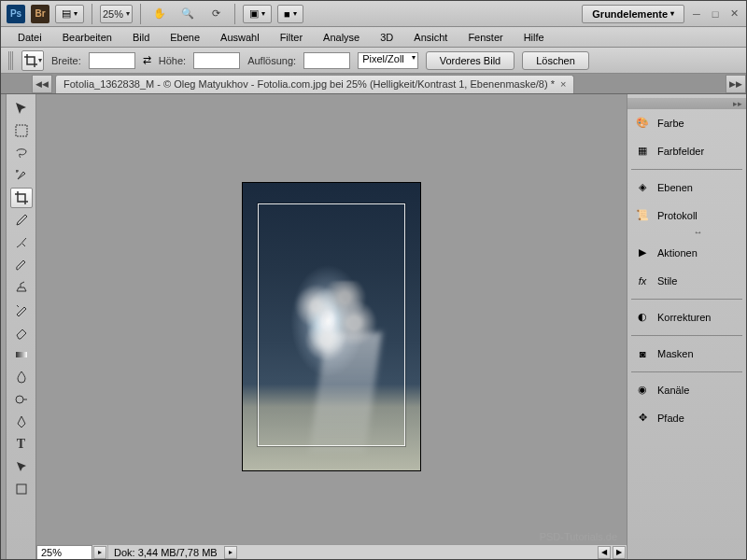 The height and width of the screenshot is (560, 747). Describe the element at coordinates (642, 253) in the screenshot. I see `actions-icon: ▶` at that location.